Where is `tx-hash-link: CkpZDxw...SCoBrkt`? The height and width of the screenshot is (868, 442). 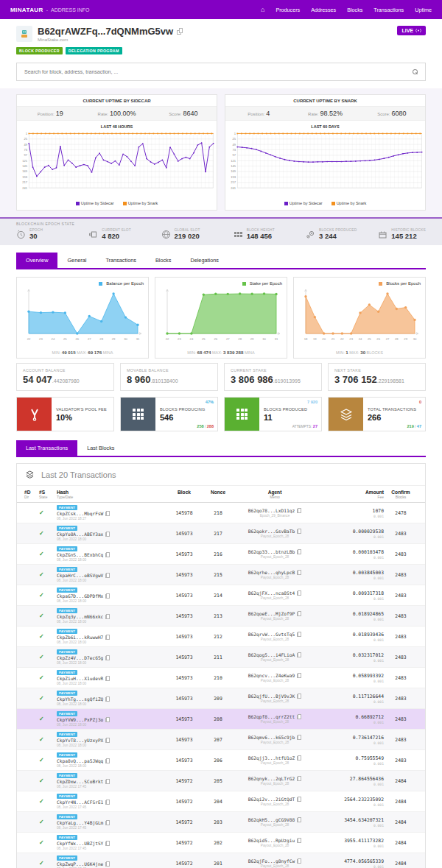
tx-hash-link: CkpZDxw...SCoBrkt is located at coordinates (80, 782).